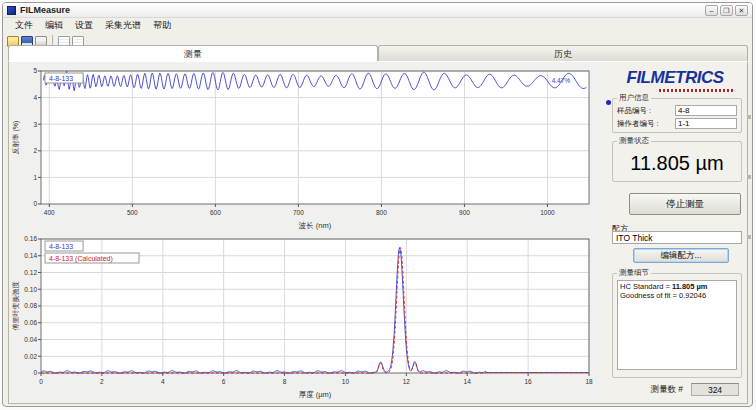 The height and width of the screenshot is (410, 756). What do you see at coordinates (407, 382) in the screenshot?
I see `svg-text: 12` at bounding box center [407, 382].